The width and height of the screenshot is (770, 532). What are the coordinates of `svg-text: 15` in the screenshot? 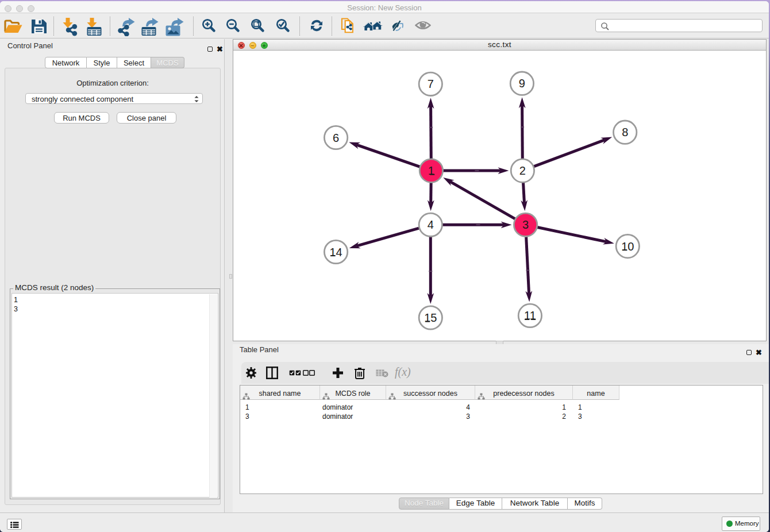 It's located at (430, 318).